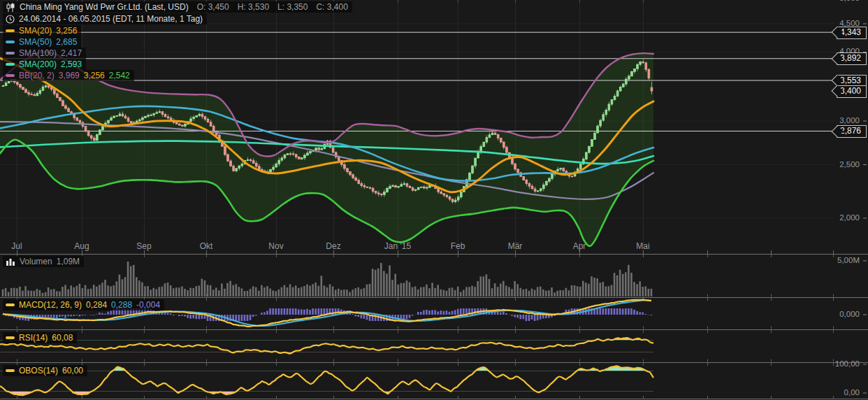 This screenshot has width=868, height=400. What do you see at coordinates (68, 262) in the screenshot?
I see `volume-value: 1,09M` at bounding box center [68, 262].